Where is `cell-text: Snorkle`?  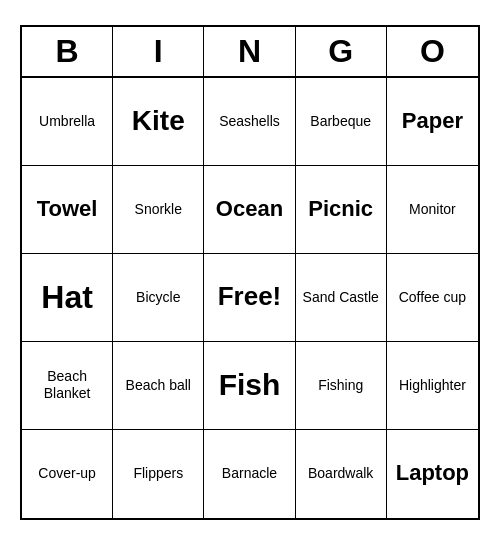 cell-text: Snorkle is located at coordinates (158, 210).